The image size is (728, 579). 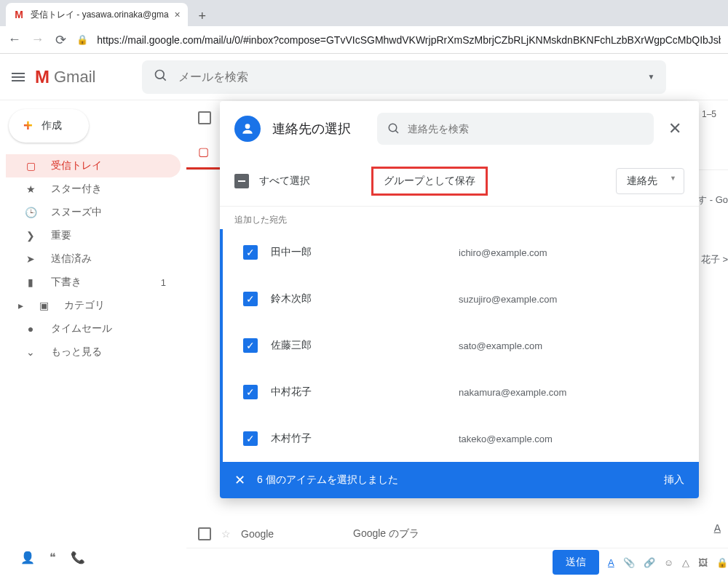 I want to click on tab-primary: ▢, so click(x=204, y=153).